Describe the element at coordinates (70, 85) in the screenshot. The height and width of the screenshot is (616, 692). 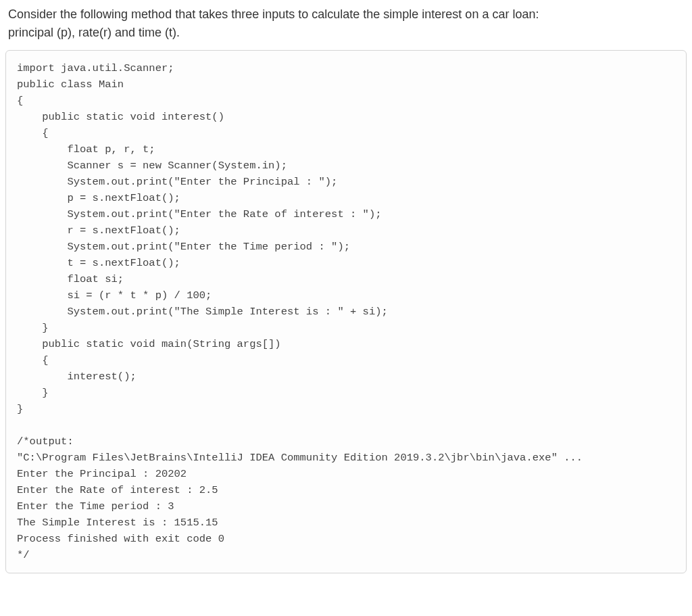
I see `code-line: public class Main` at that location.